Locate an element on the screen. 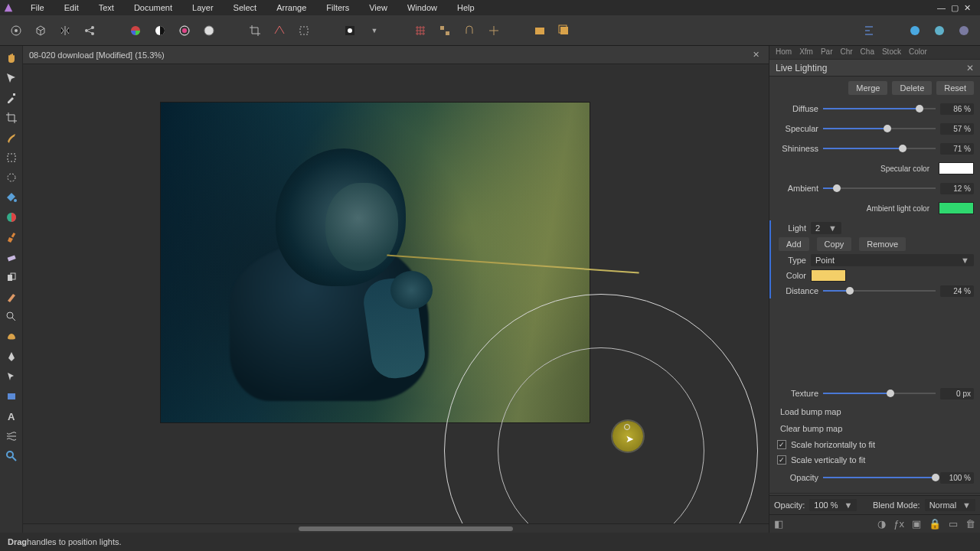 Image resolution: width=980 pixels, height=551 pixels. add-light-button: Add is located at coordinates (794, 244).